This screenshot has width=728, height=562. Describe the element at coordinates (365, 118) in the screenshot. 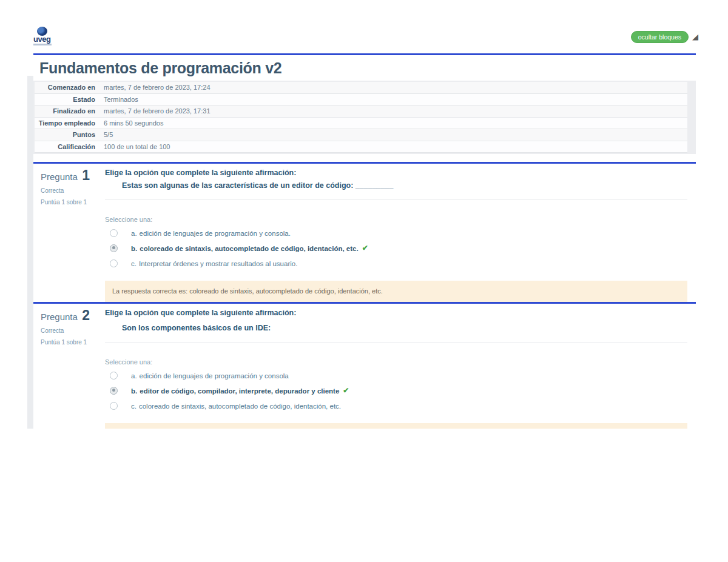

I see `attempt-summary: Comenzado en martes, 7 de febrero de 202…` at that location.